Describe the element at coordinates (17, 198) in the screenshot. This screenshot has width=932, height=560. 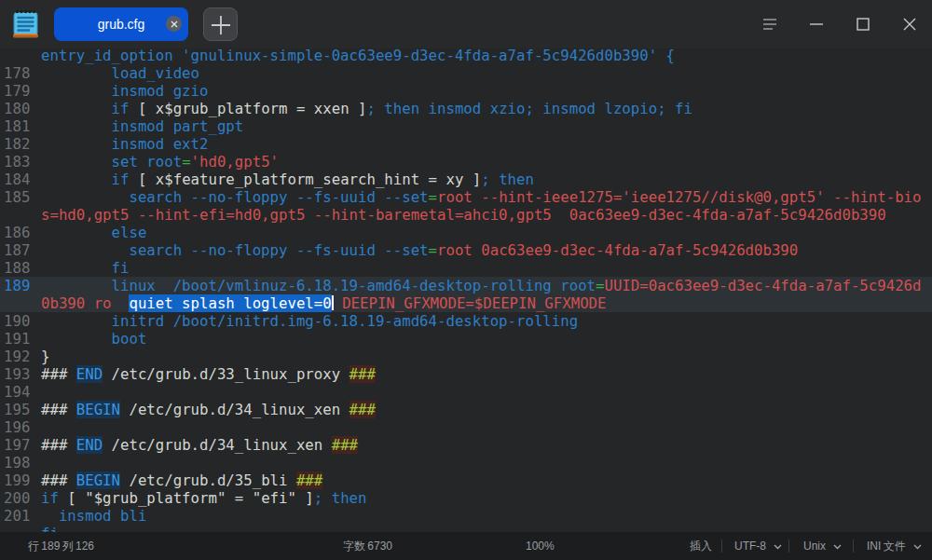
I see `line-number: 185` at that location.